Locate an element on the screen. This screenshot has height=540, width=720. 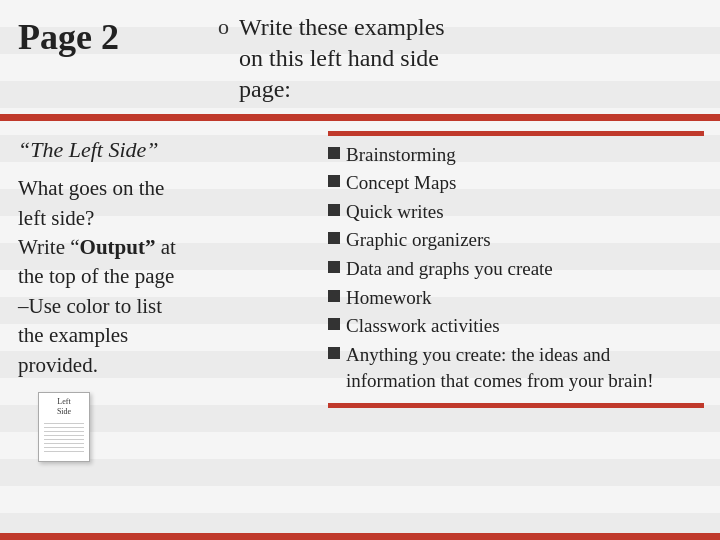
list-item: Anything you create: the ideas and infor… is located at coordinates (516, 368).